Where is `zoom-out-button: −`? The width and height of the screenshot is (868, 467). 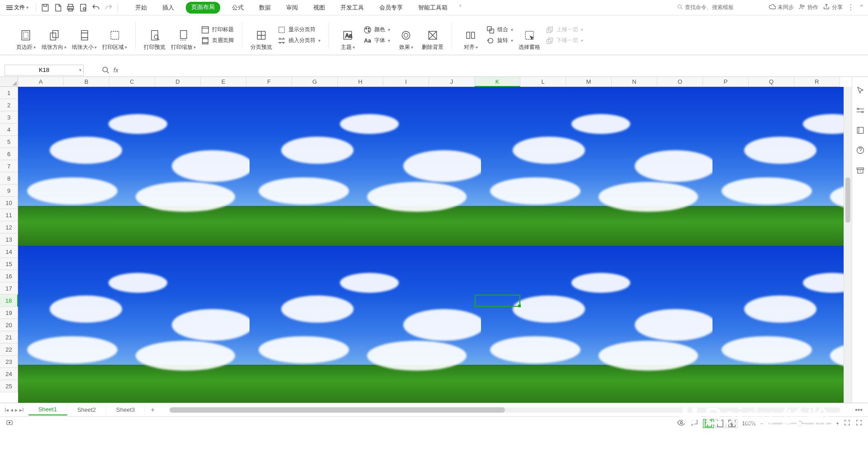 zoom-out-button: − is located at coordinates (762, 424).